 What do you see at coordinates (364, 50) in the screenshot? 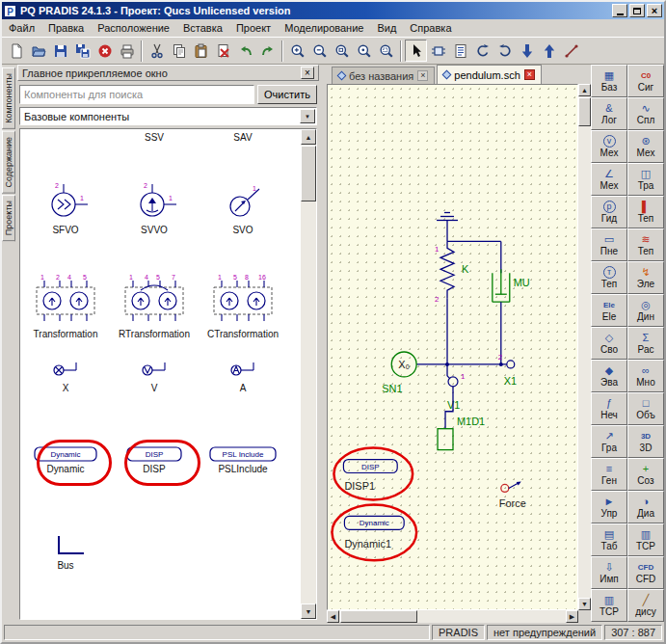
I see `zoom-full-button` at bounding box center [364, 50].